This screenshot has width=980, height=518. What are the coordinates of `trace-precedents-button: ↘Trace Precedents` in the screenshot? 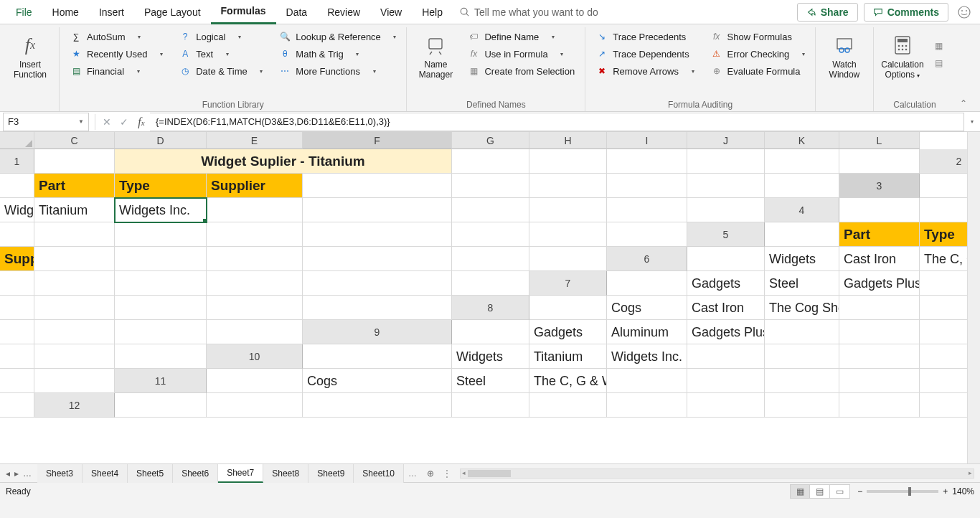 It's located at (644, 37).